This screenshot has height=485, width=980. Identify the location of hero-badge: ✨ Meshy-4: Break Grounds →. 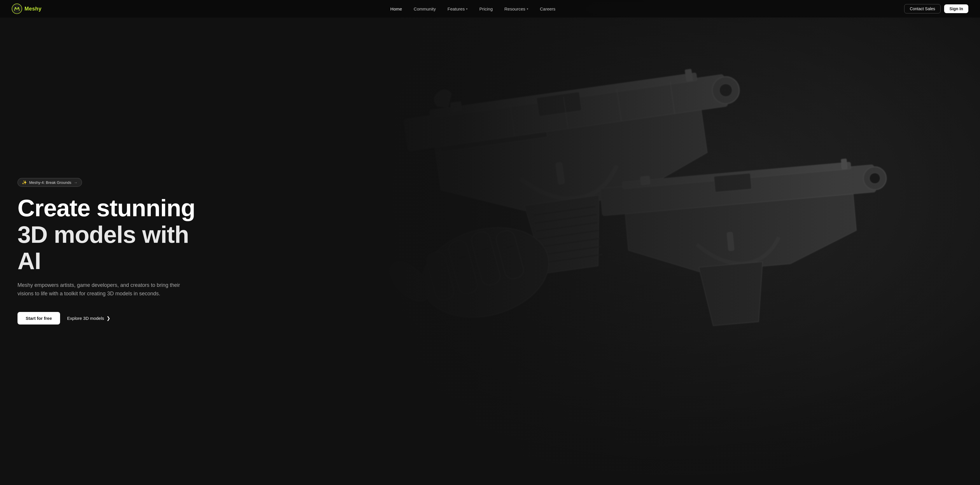
(49, 183).